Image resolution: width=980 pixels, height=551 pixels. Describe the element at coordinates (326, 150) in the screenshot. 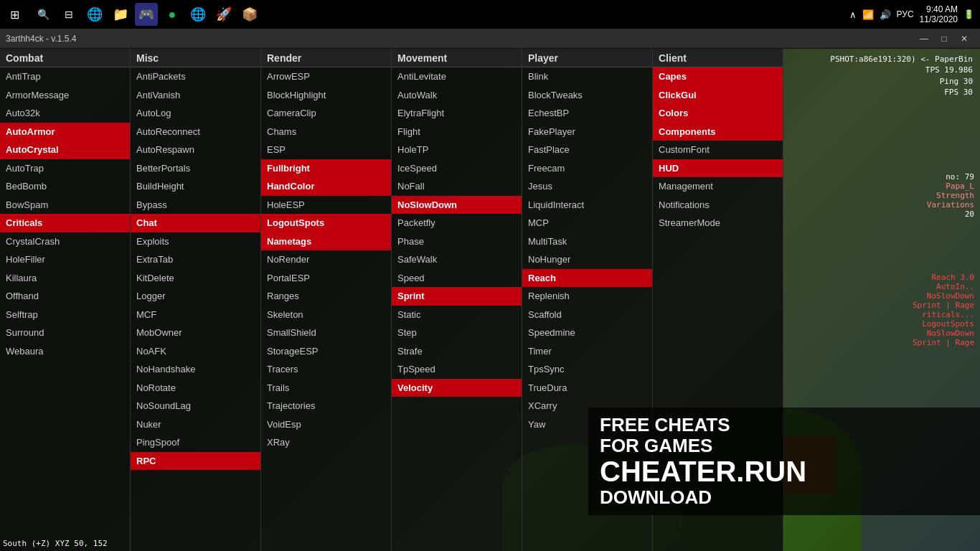

I see `module-item-esp: ESP` at that location.